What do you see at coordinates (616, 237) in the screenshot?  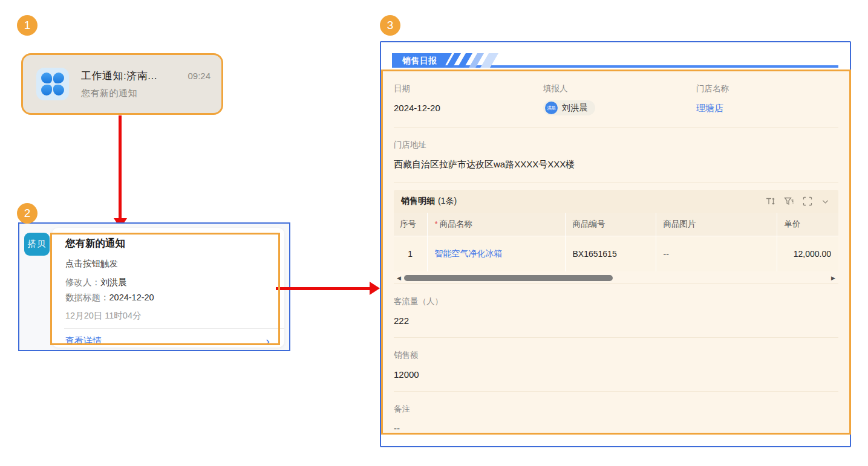 I see `sales-detail-section: 销售明细 (1条)` at bounding box center [616, 237].